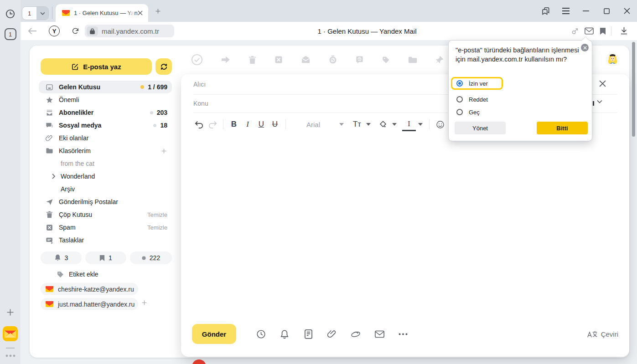 This screenshot has height=364, width=637. What do you see at coordinates (105, 189) in the screenshot?
I see `folder-archive: Arşiv` at bounding box center [105, 189].